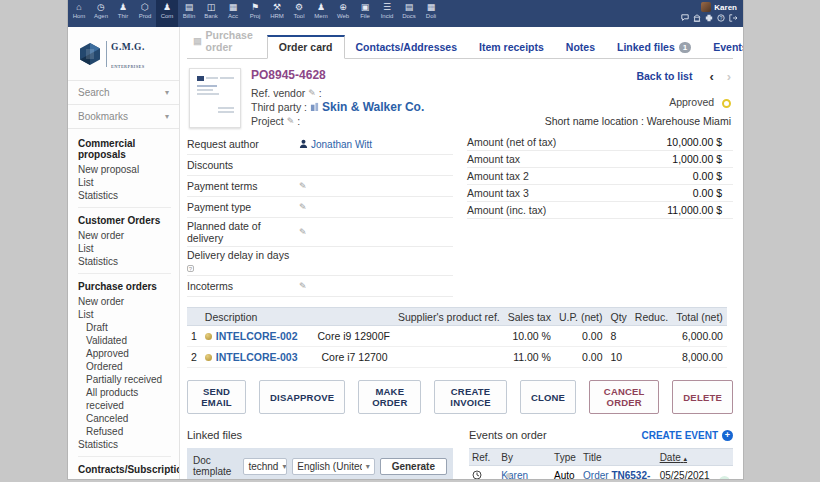  Describe the element at coordinates (124, 380) in the screenshot. I see `sidebar-item-partially-received: Partially received` at that location.